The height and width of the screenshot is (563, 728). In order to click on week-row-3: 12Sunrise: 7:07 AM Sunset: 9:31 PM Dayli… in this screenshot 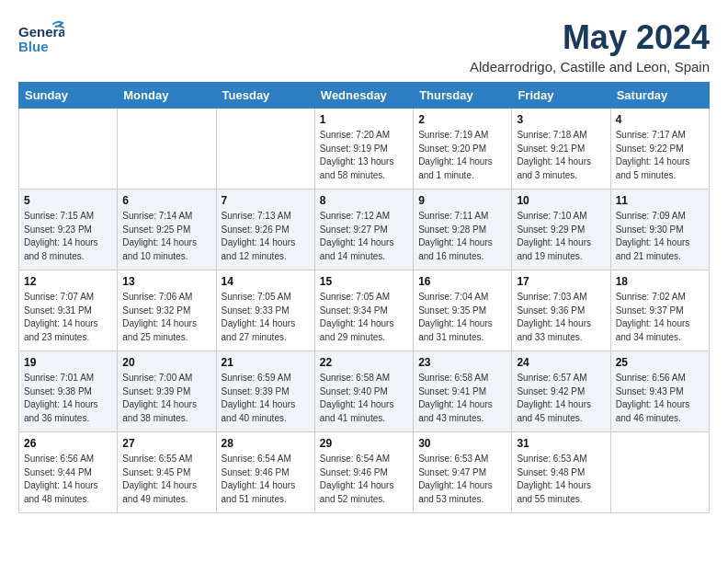, I will do `click(364, 311)`.